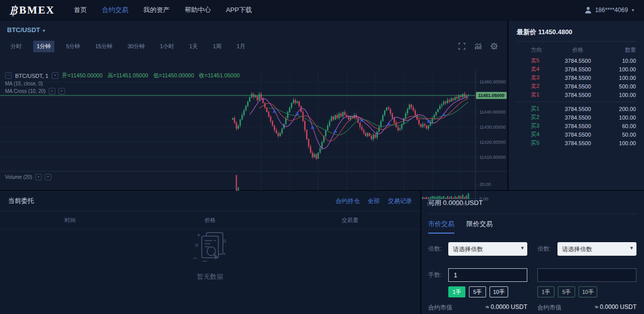  Describe the element at coordinates (115, 10) in the screenshot. I see `nav-item: 合约交易` at that location.